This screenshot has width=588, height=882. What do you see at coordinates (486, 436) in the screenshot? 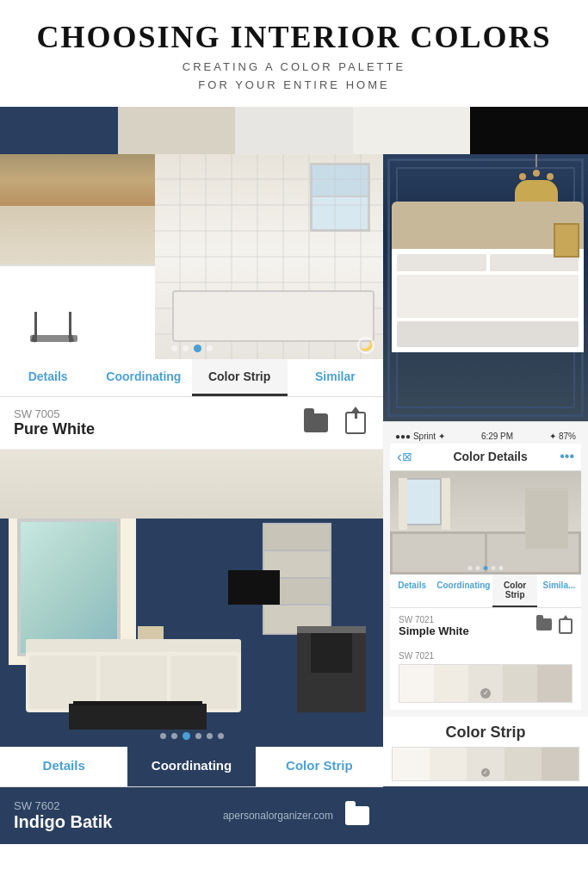
I see `phone-status-bar: ●●● Sprint ✦ 6:29 PM ✦ 87%` at bounding box center [486, 436].